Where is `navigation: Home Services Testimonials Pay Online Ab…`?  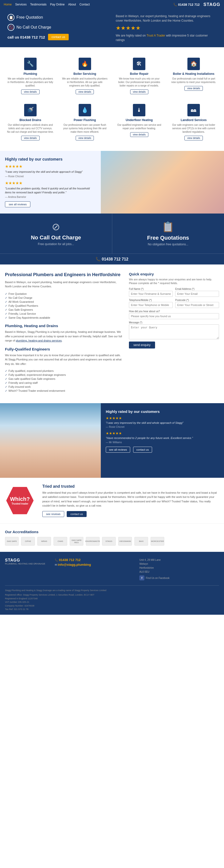 navigation: Home Services Testimonials Pay Online Ab… is located at coordinates (112, 5).